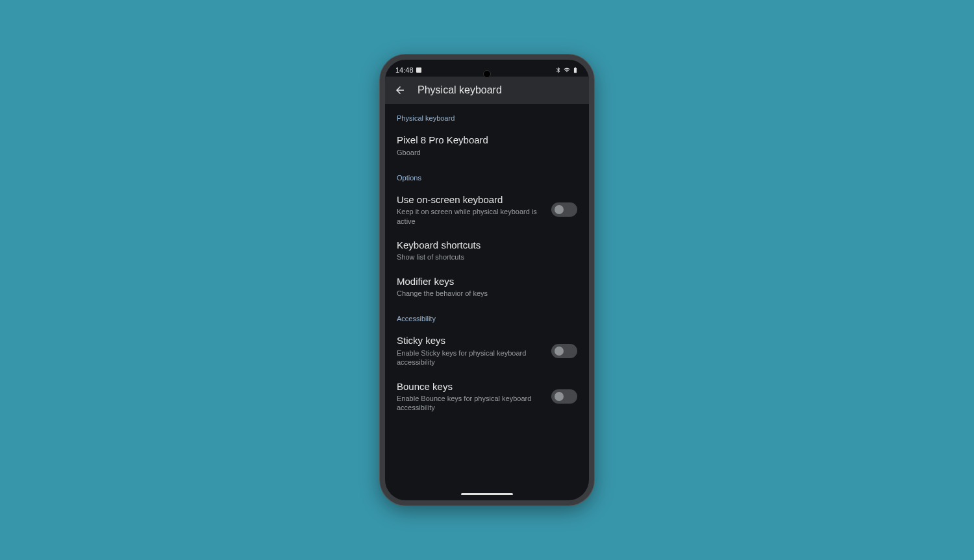 Image resolution: width=974 pixels, height=560 pixels. What do you see at coordinates (487, 262) in the screenshot?
I see `settings-content: Physical keyboard Pixel 8 Pro Keyboard G…` at bounding box center [487, 262].